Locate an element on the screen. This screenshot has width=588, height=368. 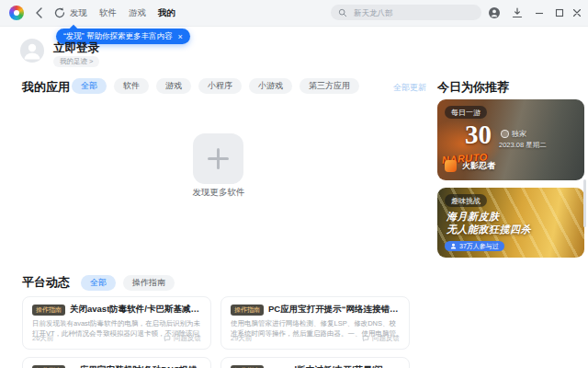
nav-tab-discover: 发现 is located at coordinates (79, 13).